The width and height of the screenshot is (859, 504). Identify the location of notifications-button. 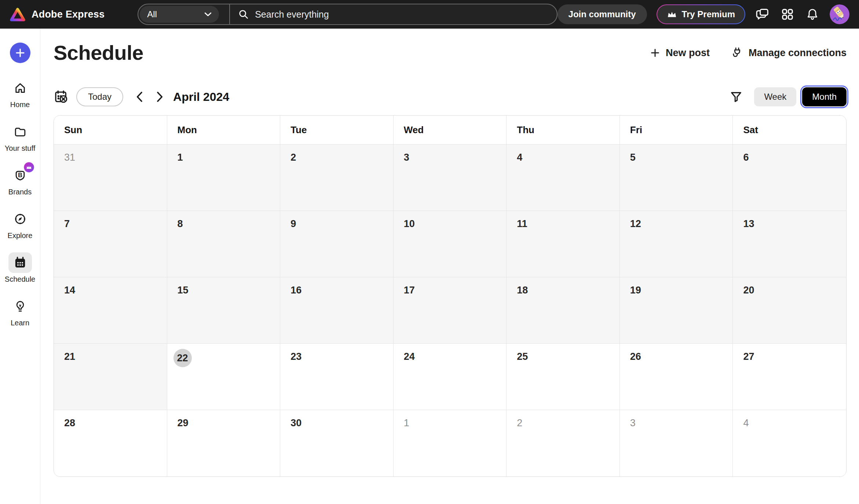
(812, 14).